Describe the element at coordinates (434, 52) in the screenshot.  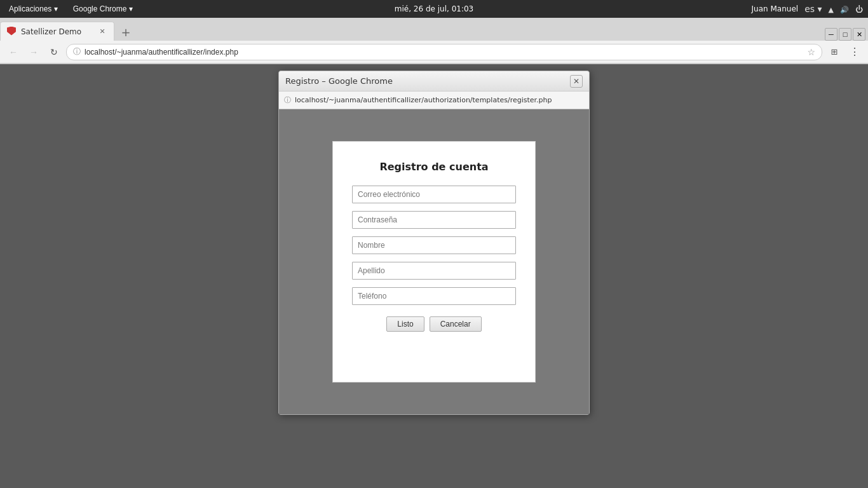
I see `navigation-bar: ← → ↻ ⓘ ☆ ⊞ ⋮` at that location.